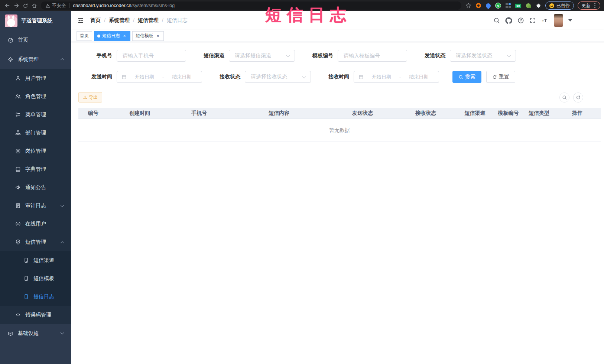  What do you see at coordinates (36, 133) in the screenshot?
I see `sidebar-item-departments: 部门管理` at bounding box center [36, 133].